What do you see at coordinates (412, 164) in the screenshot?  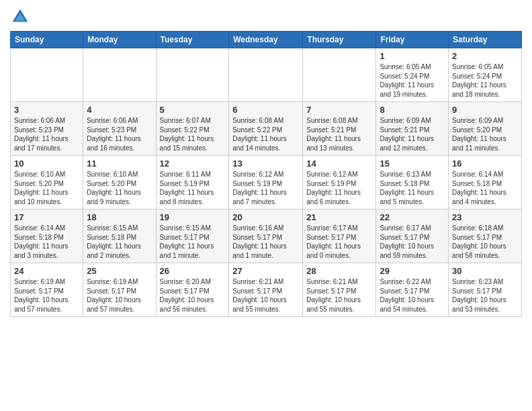 I see `day-number: 15` at bounding box center [412, 164].